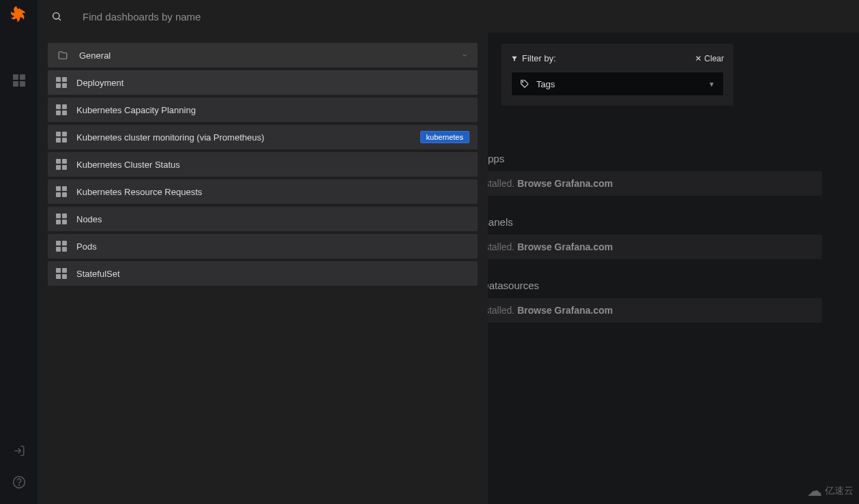 Image resolution: width=859 pixels, height=504 pixels. I want to click on dashboard-item: Pods, so click(263, 246).